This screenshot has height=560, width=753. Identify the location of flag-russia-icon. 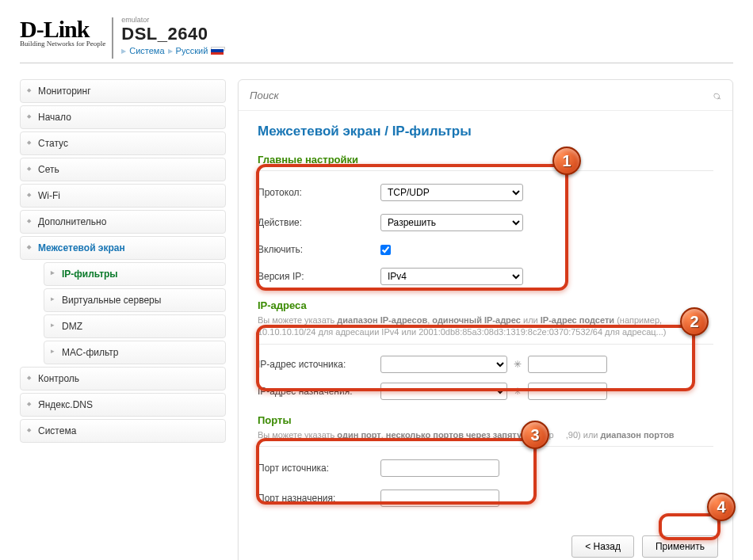
(217, 51).